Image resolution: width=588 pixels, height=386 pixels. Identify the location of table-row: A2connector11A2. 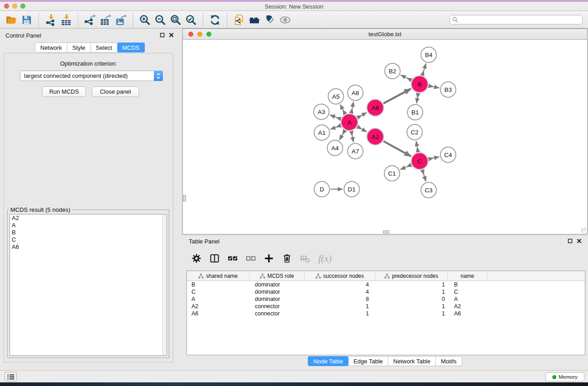
(386, 306).